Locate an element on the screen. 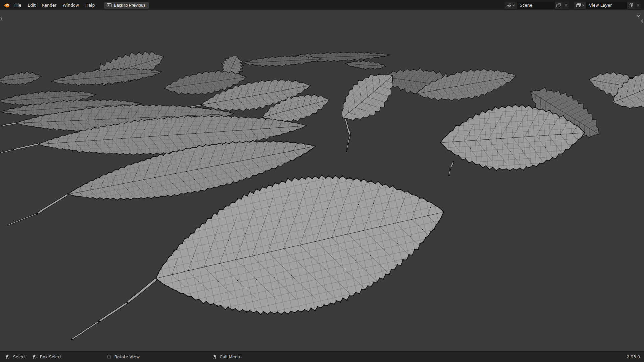 This screenshot has width=644, height=362. mouse-left-icon is located at coordinates (8, 357).